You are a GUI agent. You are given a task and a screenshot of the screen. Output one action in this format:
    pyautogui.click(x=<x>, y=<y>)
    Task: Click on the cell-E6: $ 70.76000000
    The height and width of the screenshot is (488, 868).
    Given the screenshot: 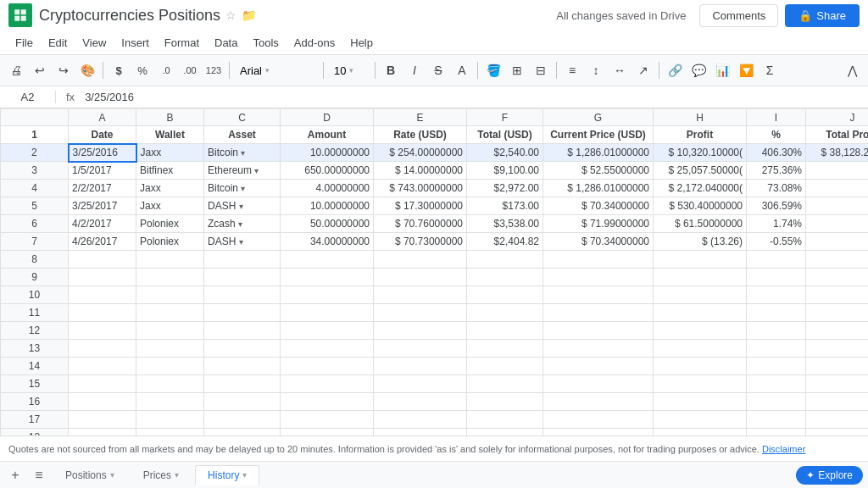 What is the action you would take?
    pyautogui.click(x=420, y=224)
    